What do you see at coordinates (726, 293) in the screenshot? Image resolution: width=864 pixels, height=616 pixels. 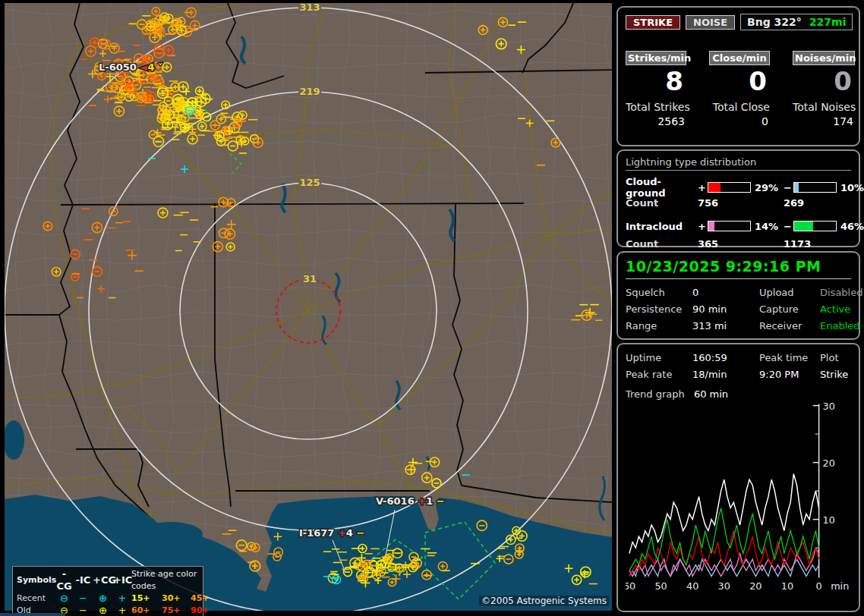 I see `squelch-value: 0` at bounding box center [726, 293].